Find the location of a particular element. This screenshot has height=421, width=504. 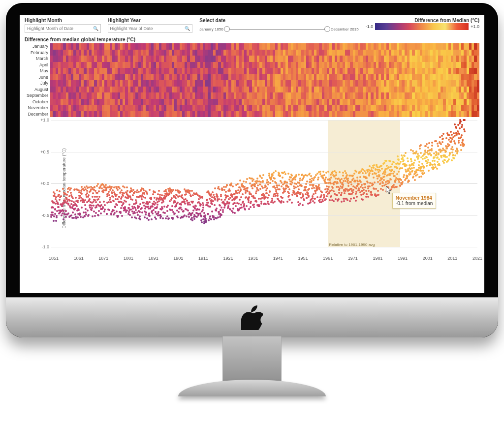

monitor-neck is located at coordinates (252, 360).